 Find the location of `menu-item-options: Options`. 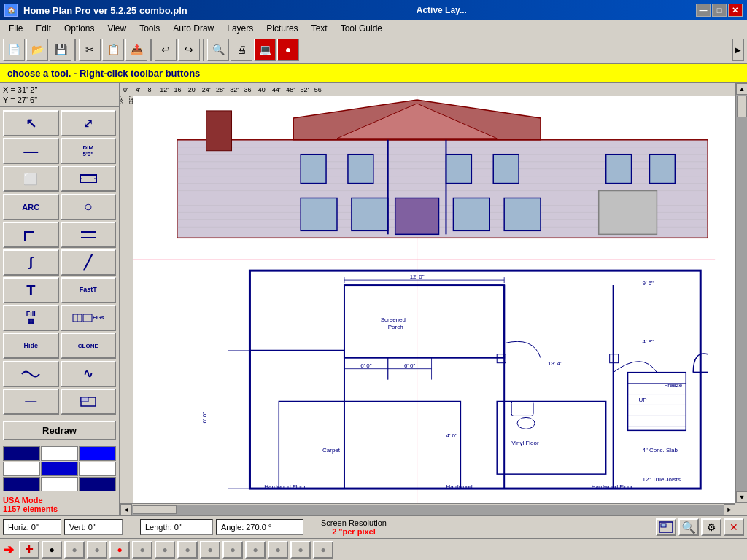

menu-item-options: Options is located at coordinates (79, 28).